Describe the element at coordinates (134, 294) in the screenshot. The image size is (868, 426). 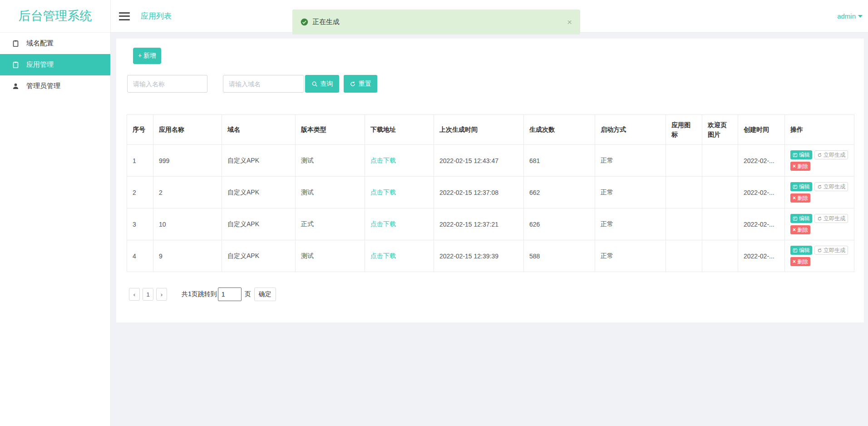
I see `prev-page-button: ‹` at that location.